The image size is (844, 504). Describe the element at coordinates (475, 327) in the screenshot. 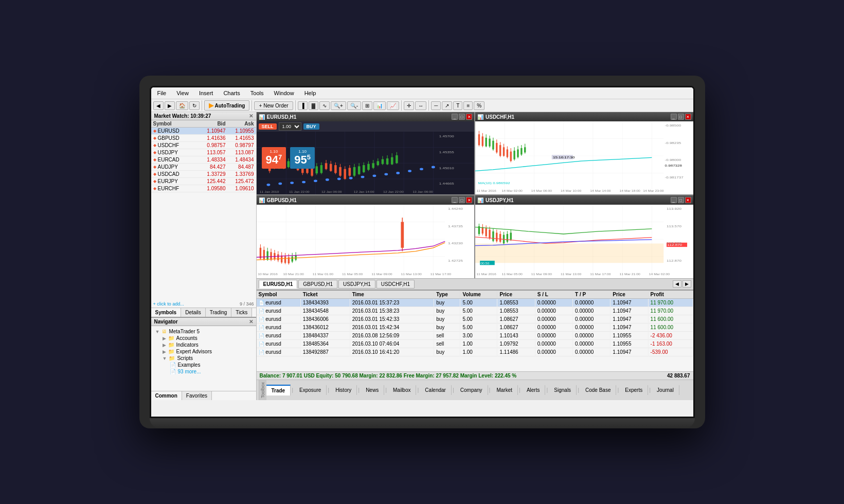

I see `table-row: 📄 eurusd 138436012 2016.03.01 15:42:34 b…` at that location.